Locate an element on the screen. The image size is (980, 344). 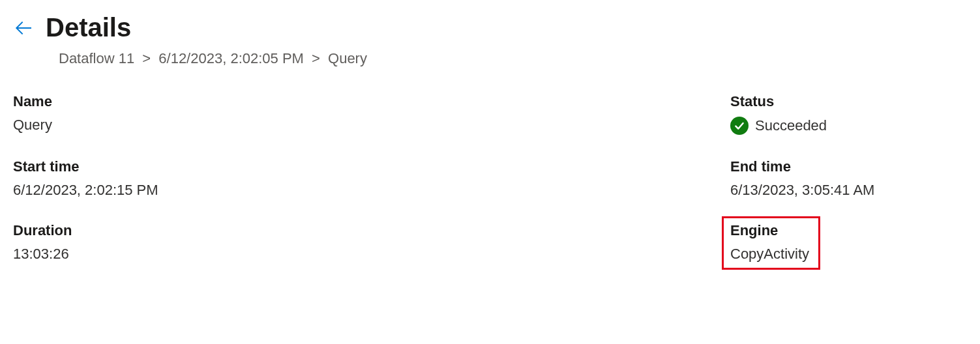
engine-label: Engine is located at coordinates (769, 231).